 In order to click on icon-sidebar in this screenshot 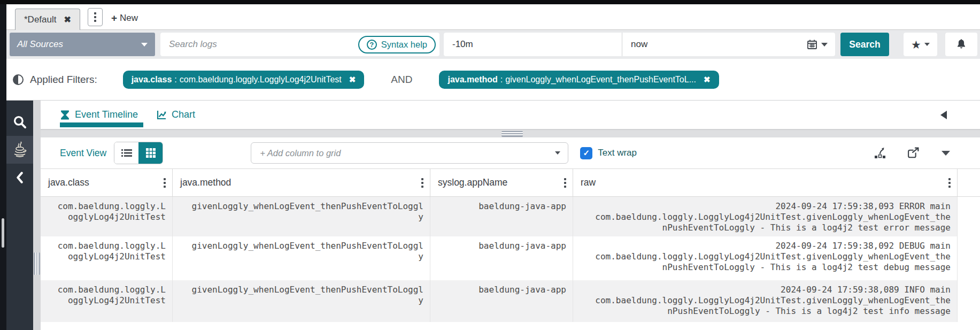, I will do `click(20, 215)`.